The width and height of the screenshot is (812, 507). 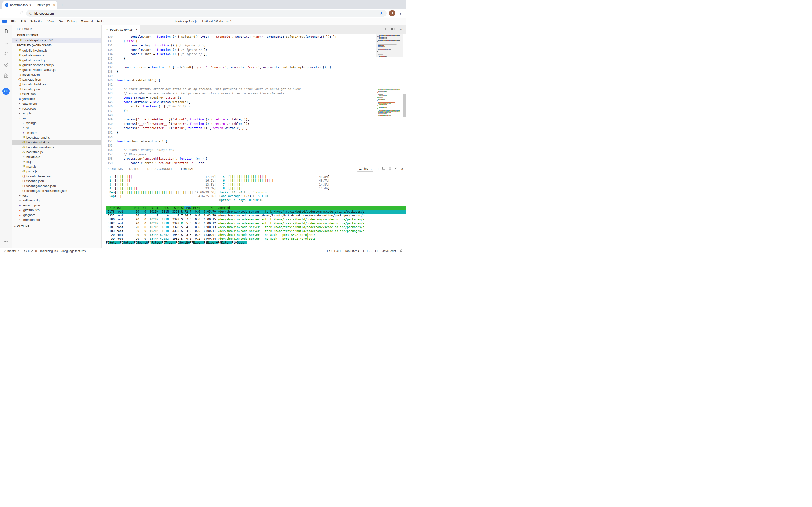 I want to click on browser-avatar: J, so click(x=392, y=13).